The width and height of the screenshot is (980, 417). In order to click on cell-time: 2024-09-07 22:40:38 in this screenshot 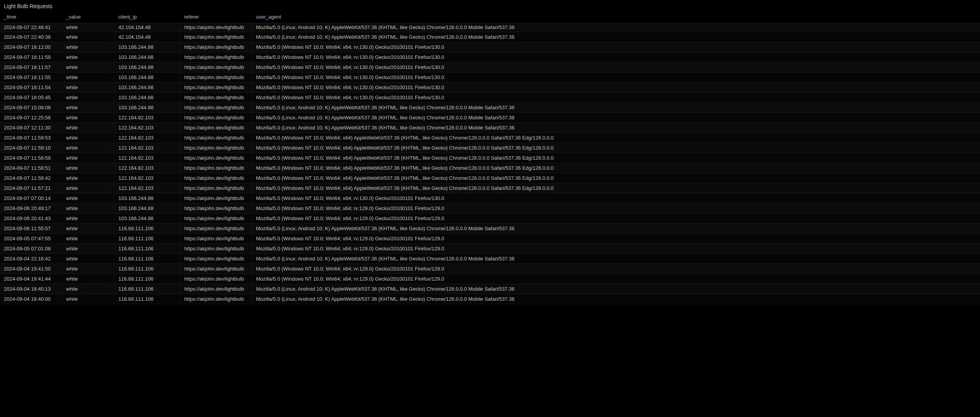, I will do `click(31, 37)`.